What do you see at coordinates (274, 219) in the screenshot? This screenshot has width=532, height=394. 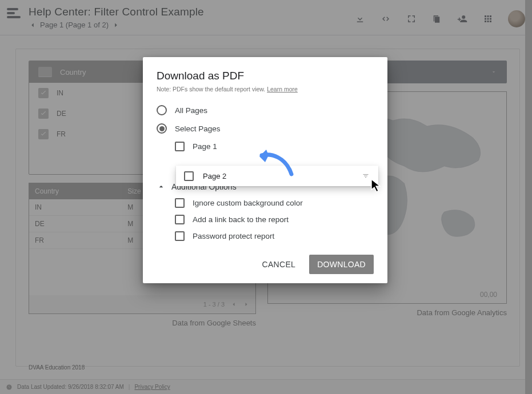 I see `opt-link-back: Add a link back to the report` at bounding box center [274, 219].